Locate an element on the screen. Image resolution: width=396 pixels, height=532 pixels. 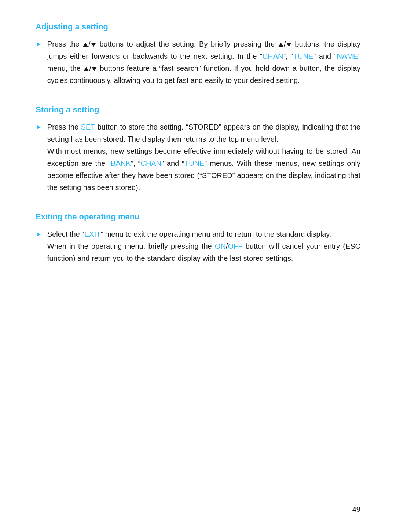
heading-adjusting: Adjusting a setting is located at coordinates (198, 27).